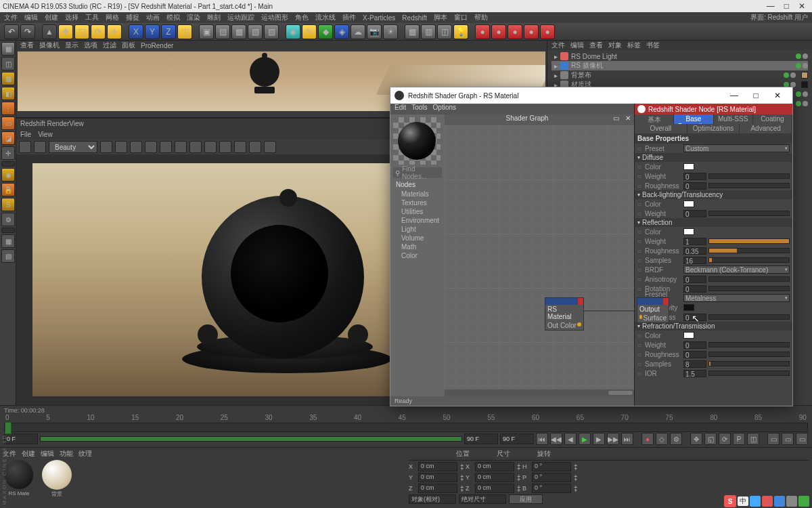 The width and height of the screenshot is (812, 508). I want to click on pla-key-icon: ◫, so click(753, 439).